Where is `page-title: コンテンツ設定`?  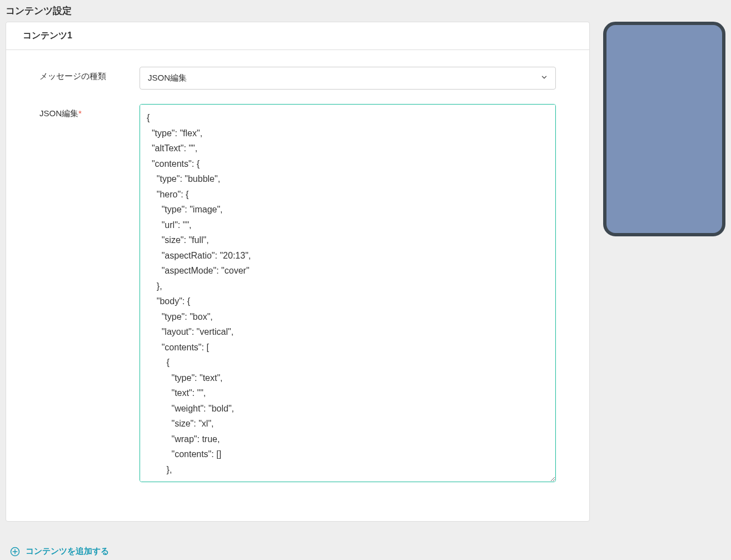 page-title: コンテンツ設定 is located at coordinates (366, 11).